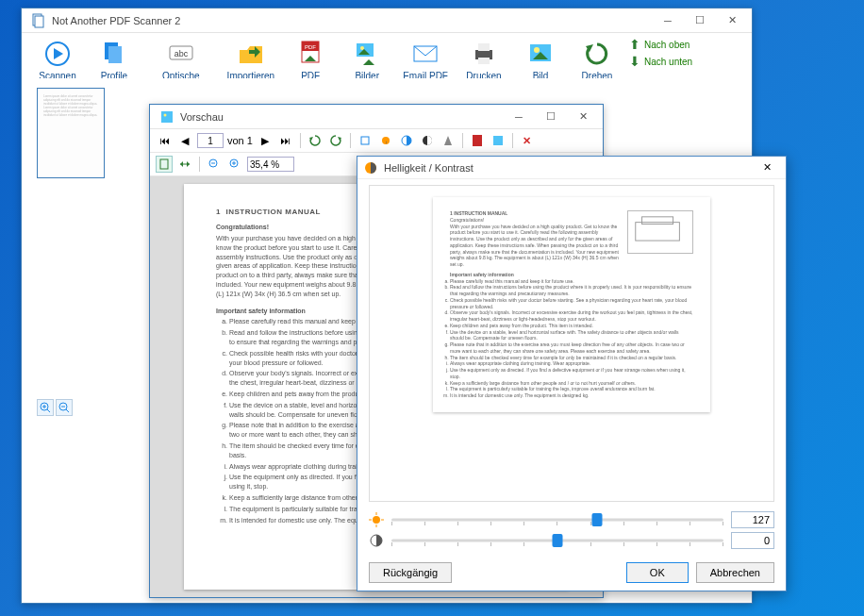  I want to click on arrow-up-icon: ⬆, so click(635, 44).